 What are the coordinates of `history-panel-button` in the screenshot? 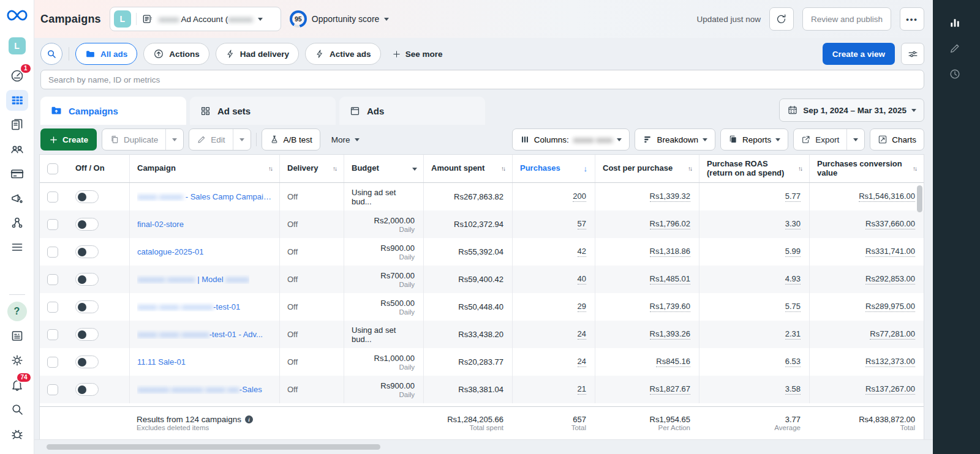 It's located at (955, 74).